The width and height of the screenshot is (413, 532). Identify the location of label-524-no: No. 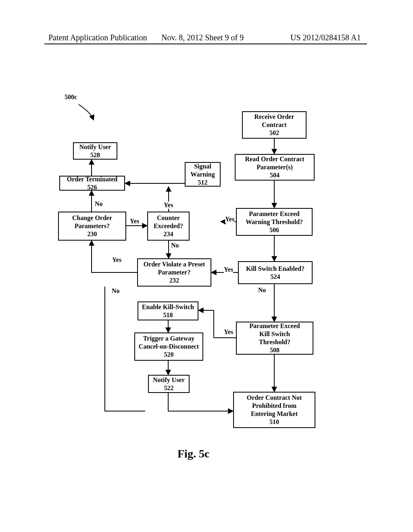
(262, 290).